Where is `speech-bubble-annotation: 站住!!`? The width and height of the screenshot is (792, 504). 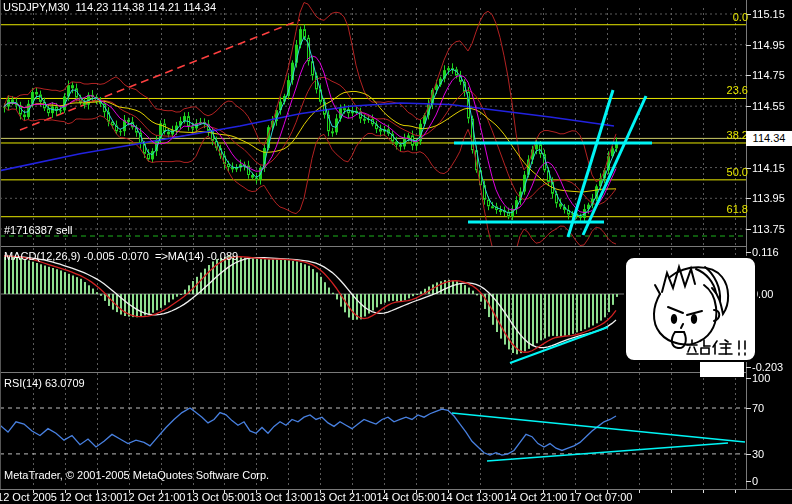
speech-bubble-annotation: 站住!! is located at coordinates (690, 309).